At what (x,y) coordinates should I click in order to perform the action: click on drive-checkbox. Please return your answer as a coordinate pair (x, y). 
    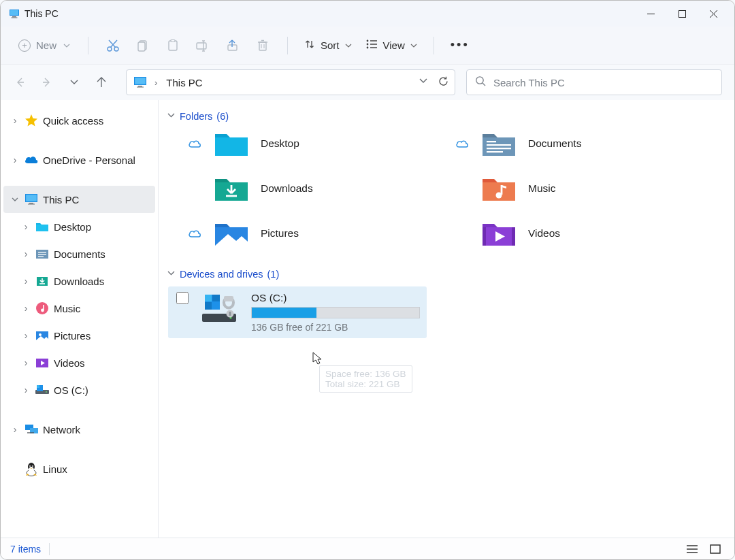
    Looking at the image, I should click on (182, 298).